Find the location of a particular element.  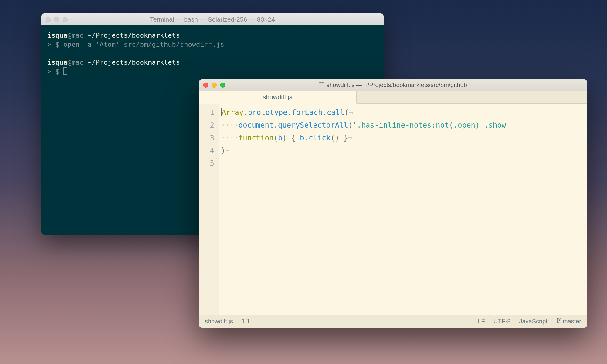

terminal-title: Terminal — bash — Solarized-256 — 80×24 is located at coordinates (212, 19).